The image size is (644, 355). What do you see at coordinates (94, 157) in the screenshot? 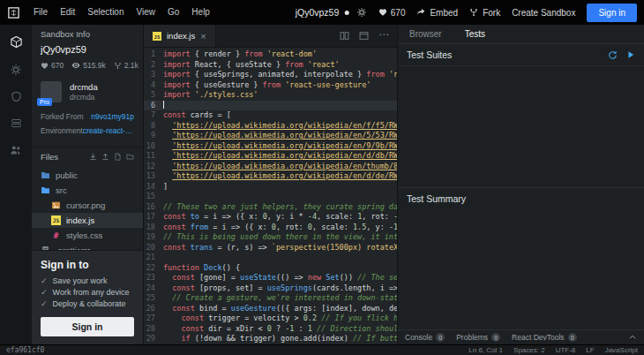
I see `export-sandbox-icon` at bounding box center [94, 157].